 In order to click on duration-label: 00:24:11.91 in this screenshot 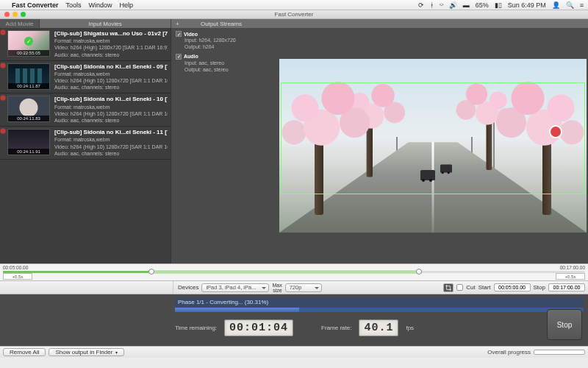, I will do `click(29, 152)`.